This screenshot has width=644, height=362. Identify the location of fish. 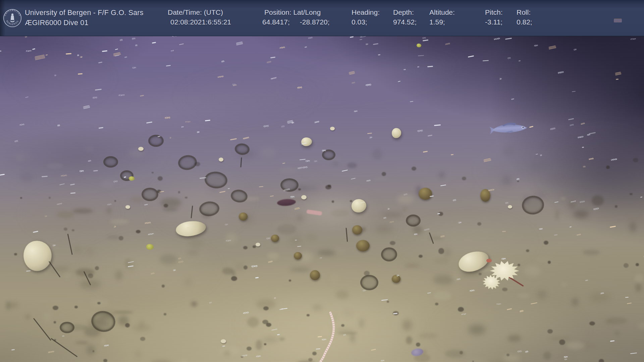
(509, 128).